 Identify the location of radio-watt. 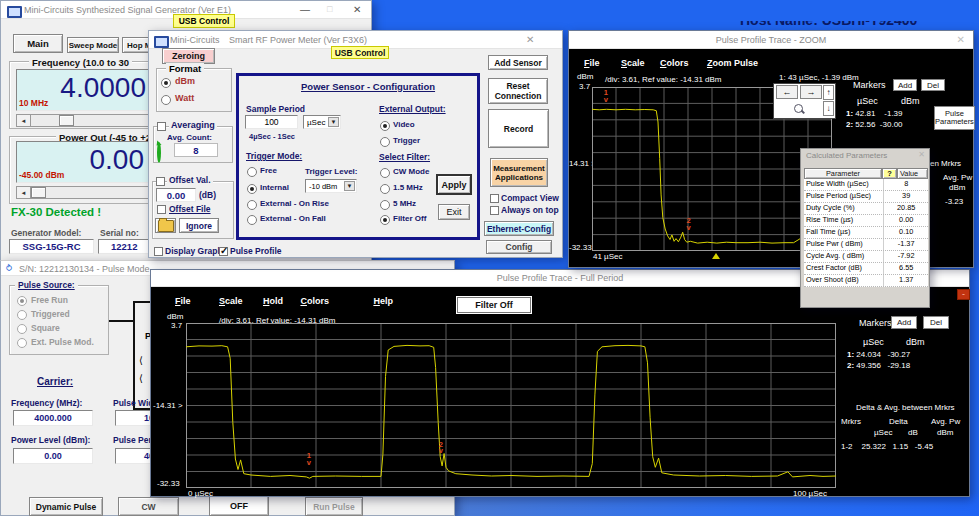
(166, 100).